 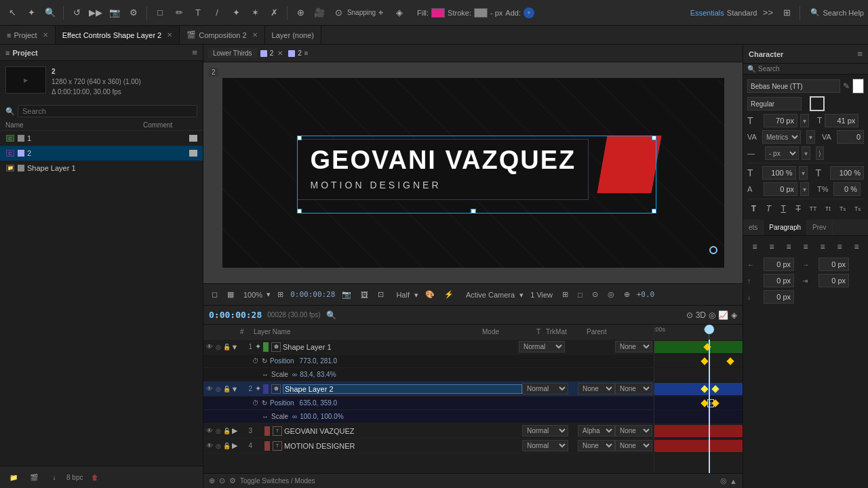 I want to click on standard-button: Standard, so click(x=742, y=13).